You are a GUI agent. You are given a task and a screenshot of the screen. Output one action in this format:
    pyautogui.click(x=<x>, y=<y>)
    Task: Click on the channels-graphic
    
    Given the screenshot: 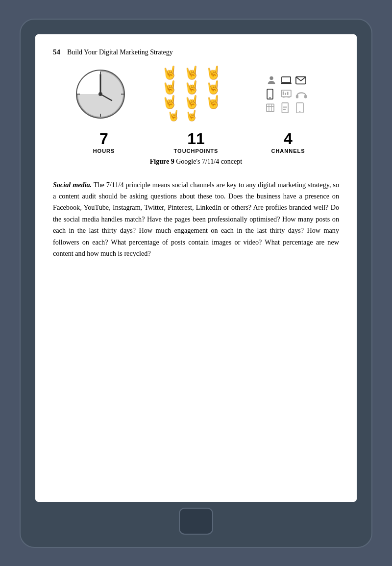 What is the action you would take?
    pyautogui.click(x=287, y=94)
    